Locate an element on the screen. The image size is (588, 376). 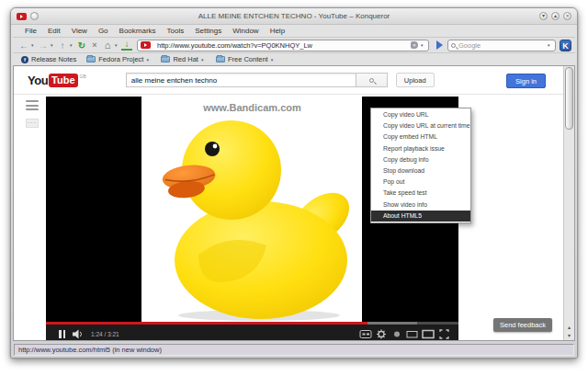
back-icon: ← is located at coordinates (24, 46).